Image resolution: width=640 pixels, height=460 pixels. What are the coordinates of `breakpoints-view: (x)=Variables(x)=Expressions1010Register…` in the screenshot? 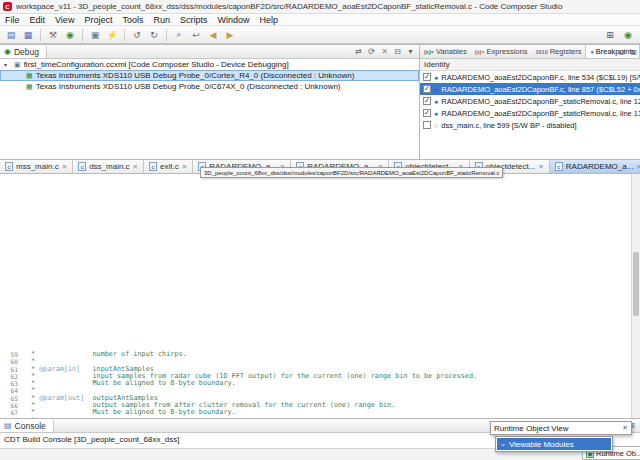 It's located at (530, 102).